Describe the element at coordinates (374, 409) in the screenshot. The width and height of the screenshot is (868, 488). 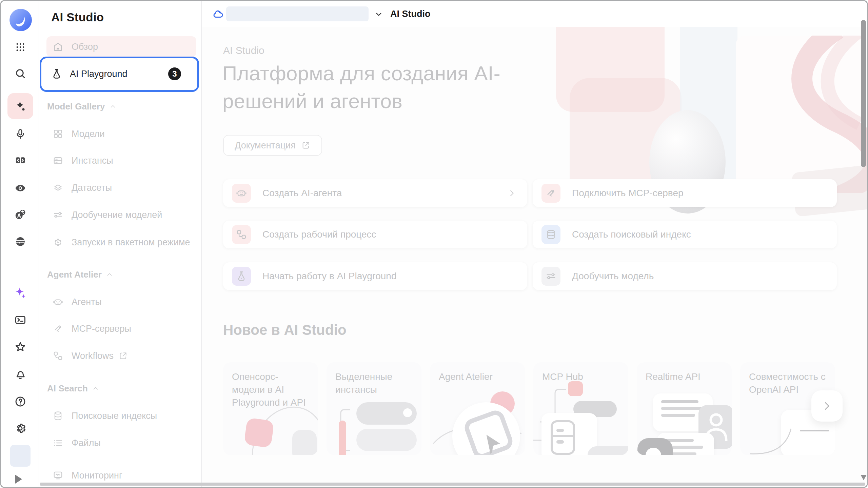
I see `news-card-dedicated-instances: Выделенные инстансы` at that location.